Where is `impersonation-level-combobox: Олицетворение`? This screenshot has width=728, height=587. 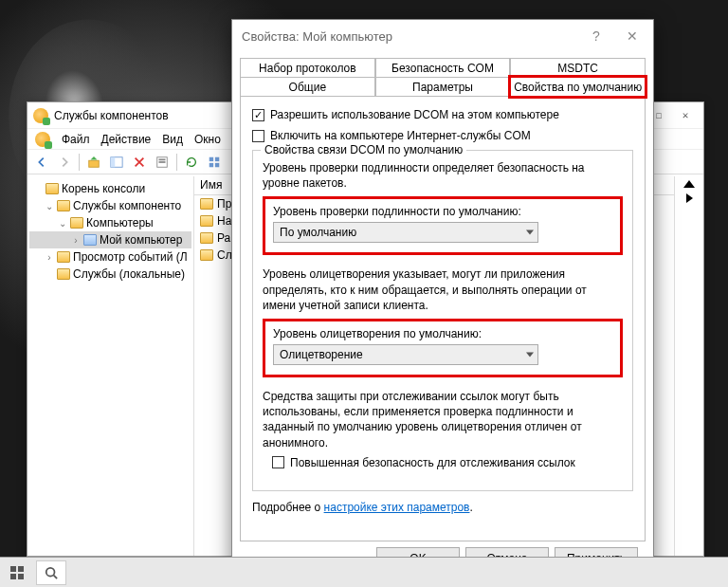 impersonation-level-combobox: Олицетворение is located at coordinates (406, 355).